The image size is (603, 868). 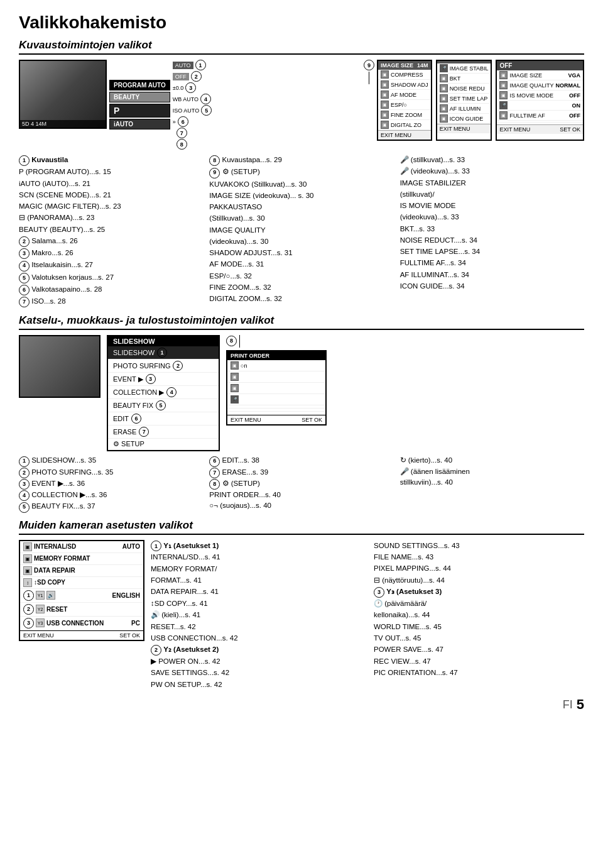 I want to click on page-footer: FI 5, so click(x=302, y=705).